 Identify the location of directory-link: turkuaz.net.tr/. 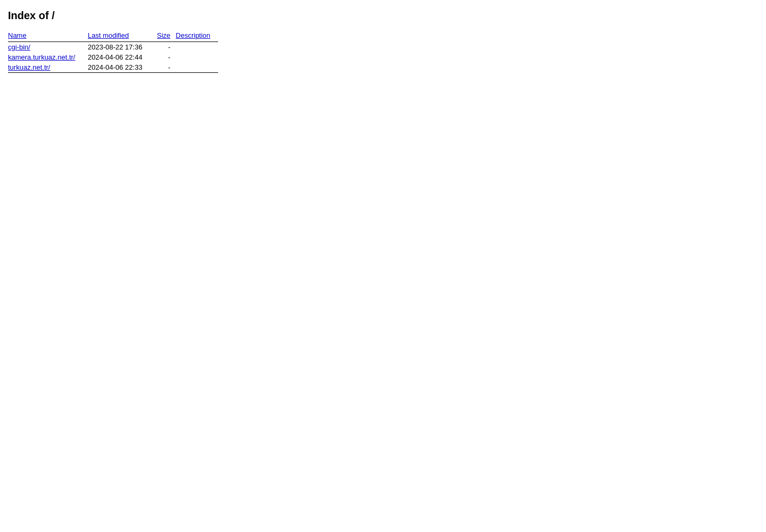
(29, 67).